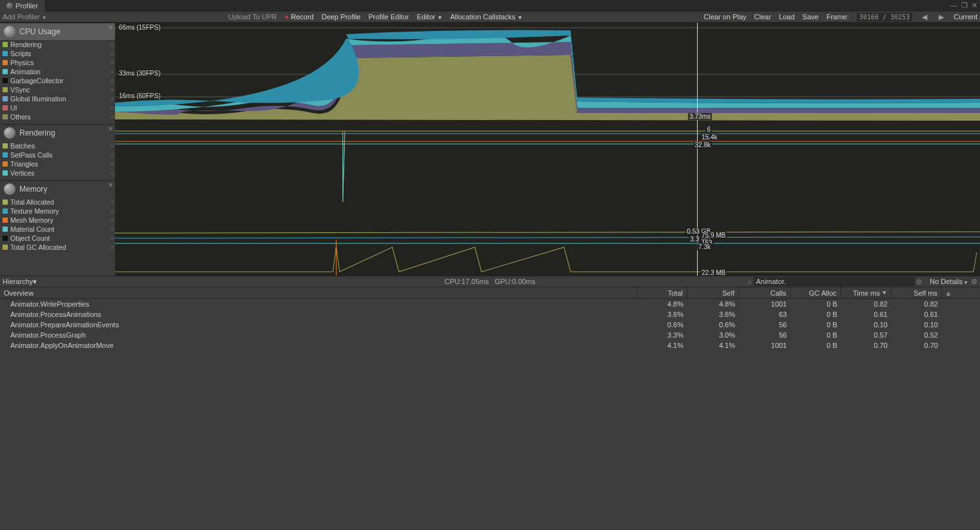  Describe the element at coordinates (341, 17) in the screenshot. I see `deep-profile-toggle: Deep Profile` at that location.